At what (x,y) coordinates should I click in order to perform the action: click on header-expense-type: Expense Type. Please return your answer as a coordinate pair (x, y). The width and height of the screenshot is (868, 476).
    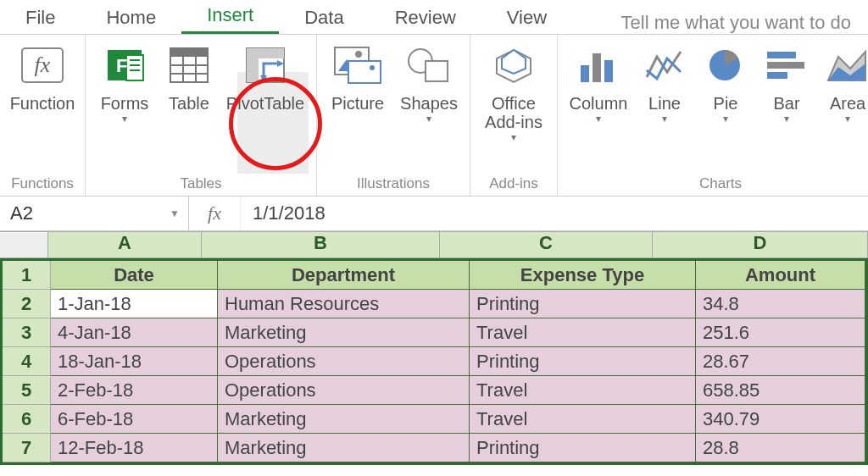
    Looking at the image, I should click on (583, 275).